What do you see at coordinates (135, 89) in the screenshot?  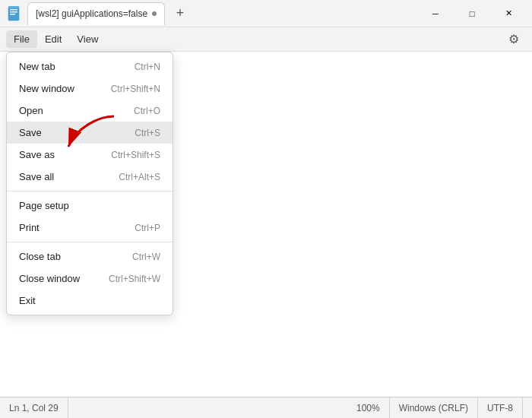 I see `menu-item-new-window-shortcut: Ctrl+Shift+N` at bounding box center [135, 89].